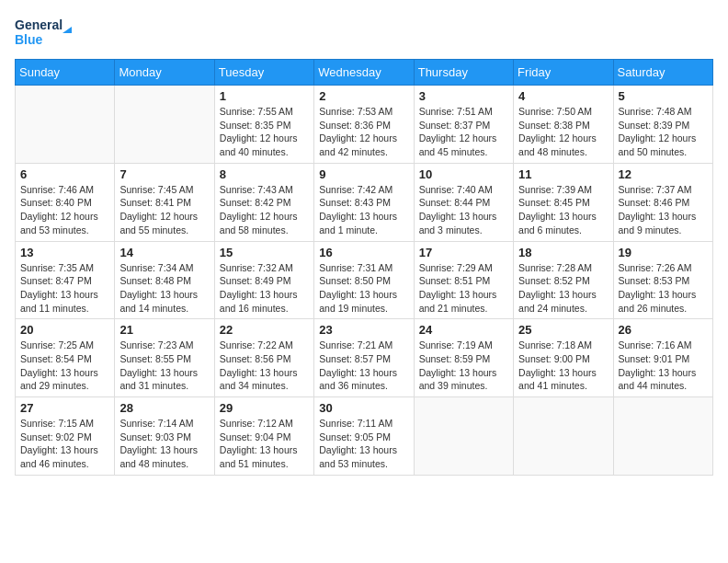 The image size is (728, 563). Describe the element at coordinates (563, 96) in the screenshot. I see `day-number: 4` at that location.